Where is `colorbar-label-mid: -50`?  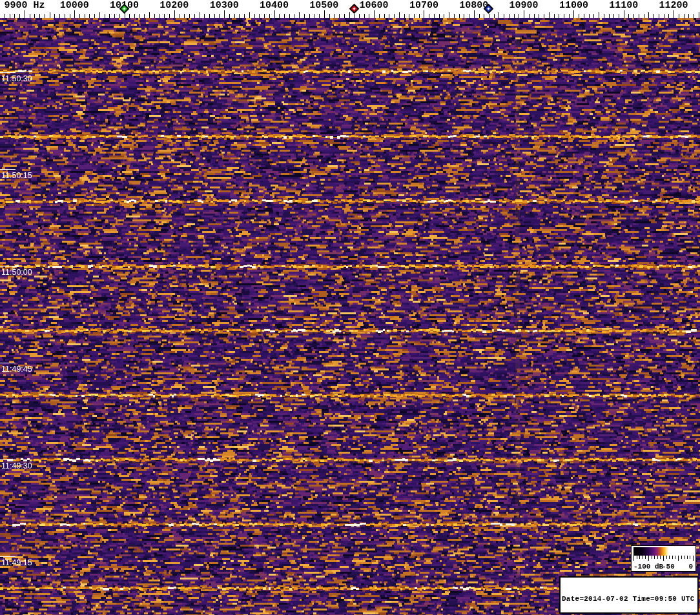 colorbar-label-mid: -50 is located at coordinates (668, 567).